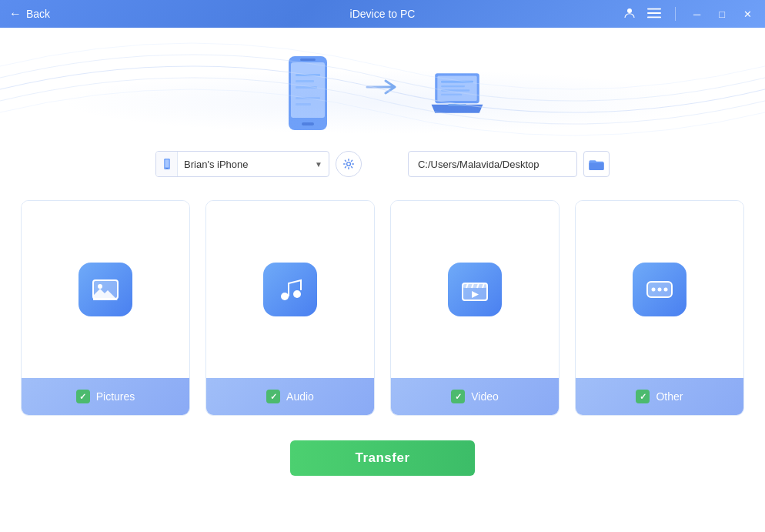 This screenshot has height=532, width=765. Describe the element at coordinates (457, 93) in the screenshot. I see `destination-device` at that location.